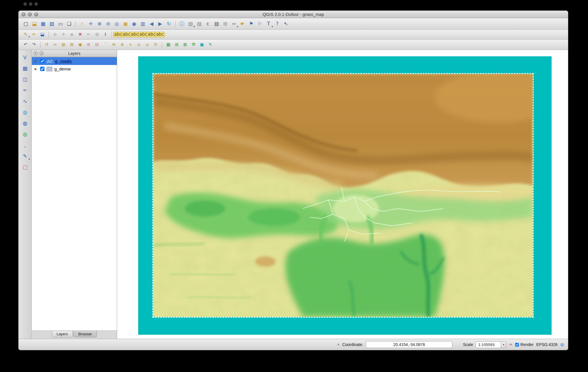 Image resolution: width=588 pixels, height=372 pixels. Describe the element at coordinates (60, 24) in the screenshot. I see `new-print-composer-button: ▭` at that location.